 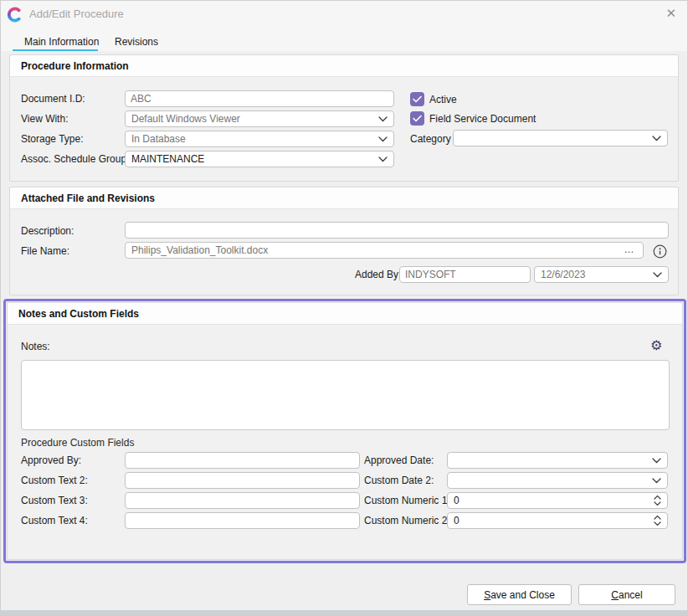 I want to click on view-with-dropdown: Default Windows Viewer, so click(x=259, y=119).